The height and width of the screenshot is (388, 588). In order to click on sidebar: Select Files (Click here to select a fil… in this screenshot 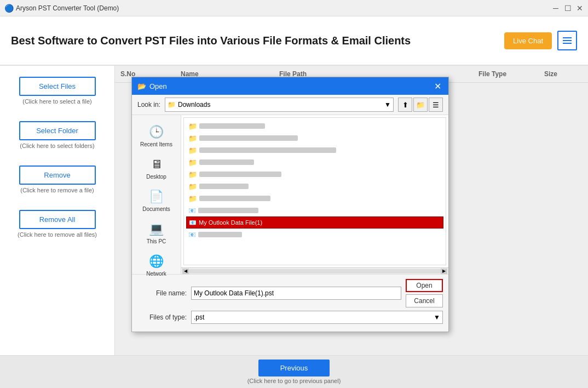, I will do `click(57, 210)`.